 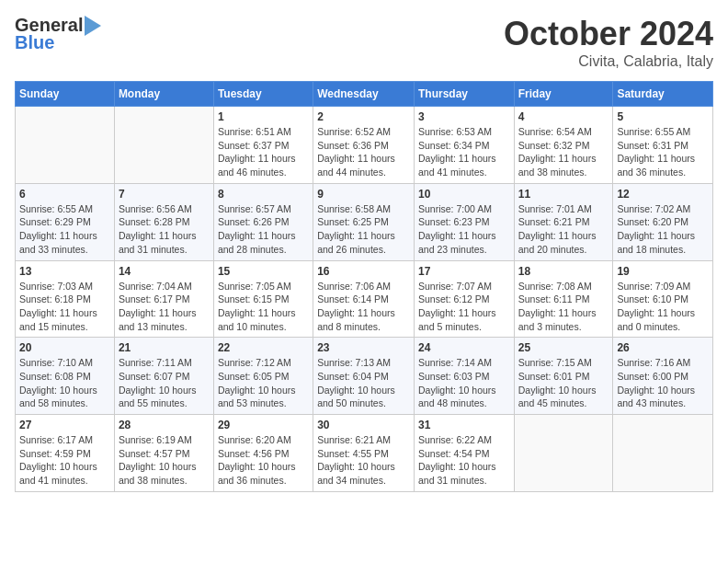 I want to click on day-number: 26, so click(x=663, y=348).